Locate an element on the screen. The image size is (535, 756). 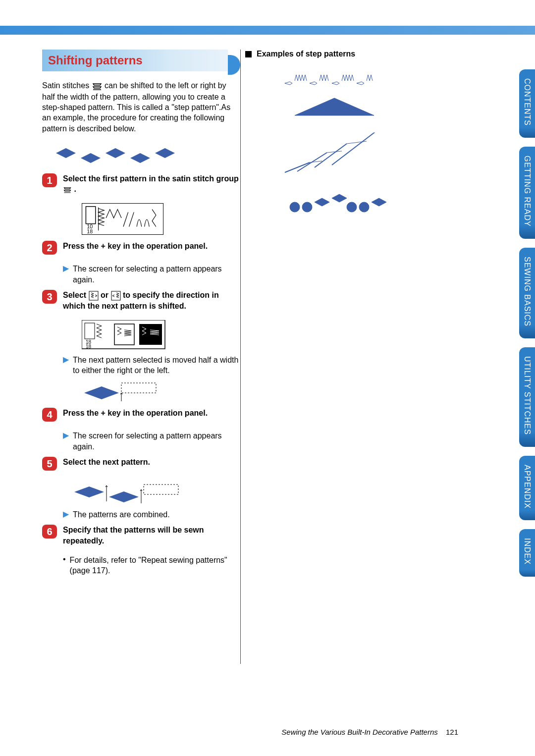
footer-section: Sewing the Various Built-In Decorative P… is located at coordinates (360, 732).